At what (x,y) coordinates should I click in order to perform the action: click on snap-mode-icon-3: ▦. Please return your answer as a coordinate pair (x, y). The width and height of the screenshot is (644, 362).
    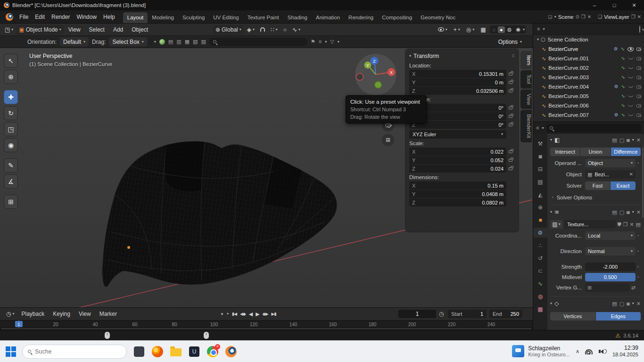
    Looking at the image, I should click on (187, 41).